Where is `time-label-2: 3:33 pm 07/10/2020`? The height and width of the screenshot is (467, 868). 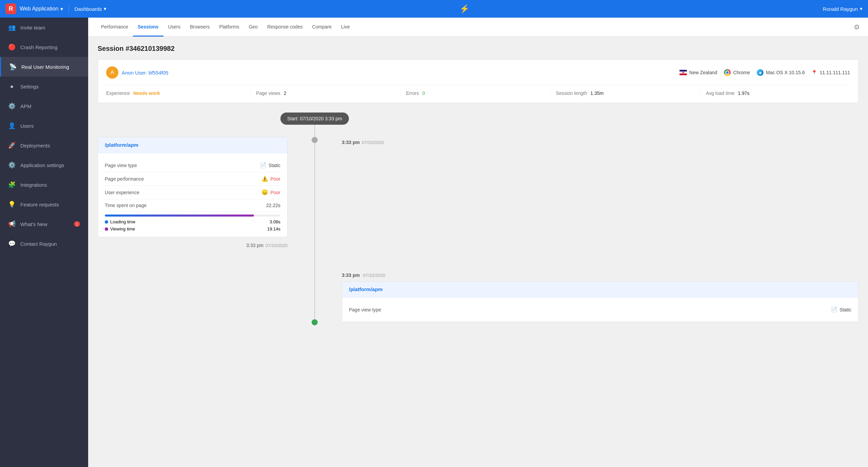
time-label-2: 3:33 pm 07/10/2020 is located at coordinates (193, 245).